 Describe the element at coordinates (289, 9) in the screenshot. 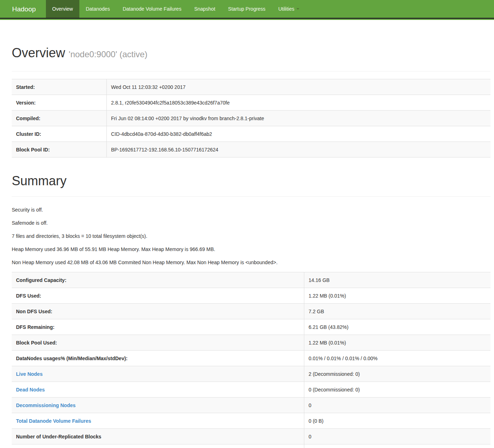

I see `nav-item: Utilities` at that location.